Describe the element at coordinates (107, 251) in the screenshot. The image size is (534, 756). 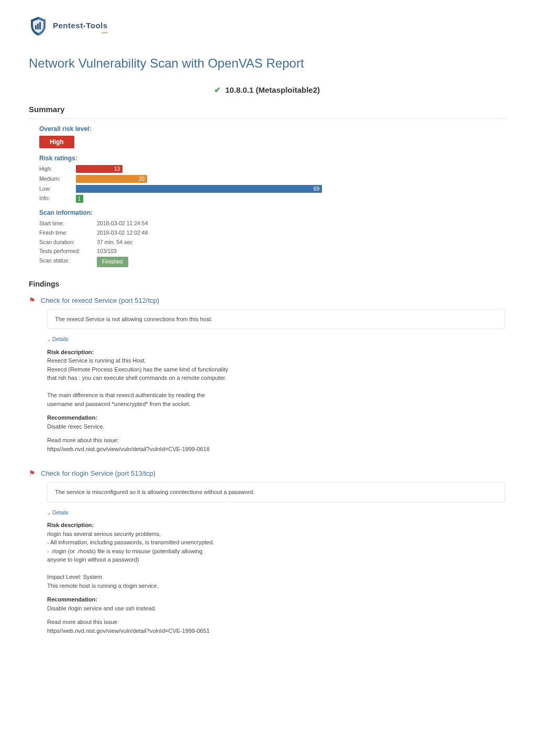
I see `tests-value: 103/103` at that location.